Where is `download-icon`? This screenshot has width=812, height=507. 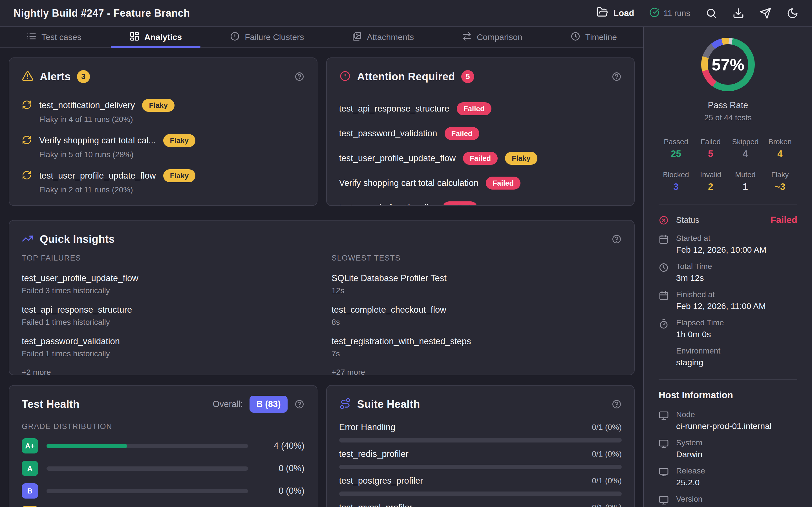 download-icon is located at coordinates (738, 13).